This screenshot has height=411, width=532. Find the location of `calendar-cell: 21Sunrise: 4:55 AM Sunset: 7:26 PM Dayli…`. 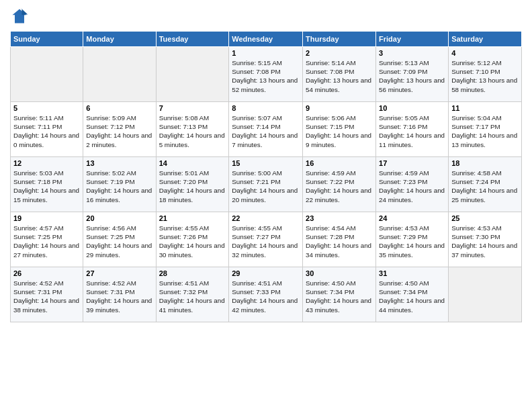

calendar-cell: 21Sunrise: 4:55 AM Sunset: 7:26 PM Dayli… is located at coordinates (192, 240).